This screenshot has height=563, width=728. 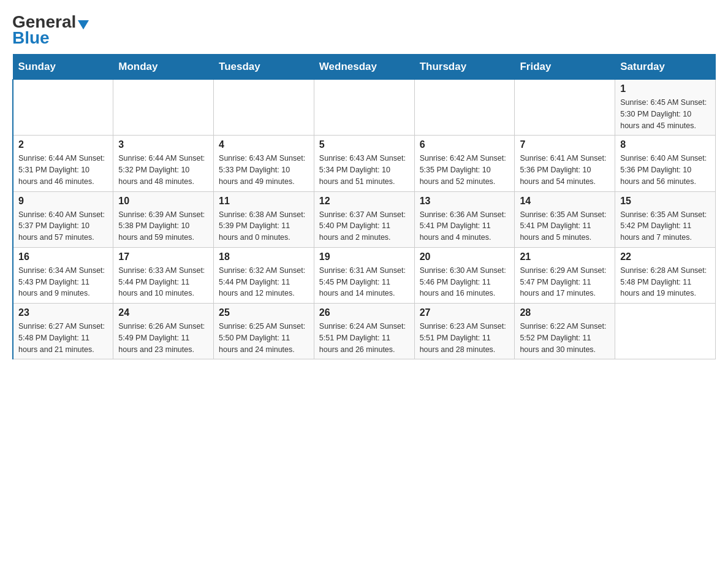 What do you see at coordinates (264, 67) in the screenshot?
I see `weekday-header-tuesday: Tuesday` at bounding box center [264, 67].